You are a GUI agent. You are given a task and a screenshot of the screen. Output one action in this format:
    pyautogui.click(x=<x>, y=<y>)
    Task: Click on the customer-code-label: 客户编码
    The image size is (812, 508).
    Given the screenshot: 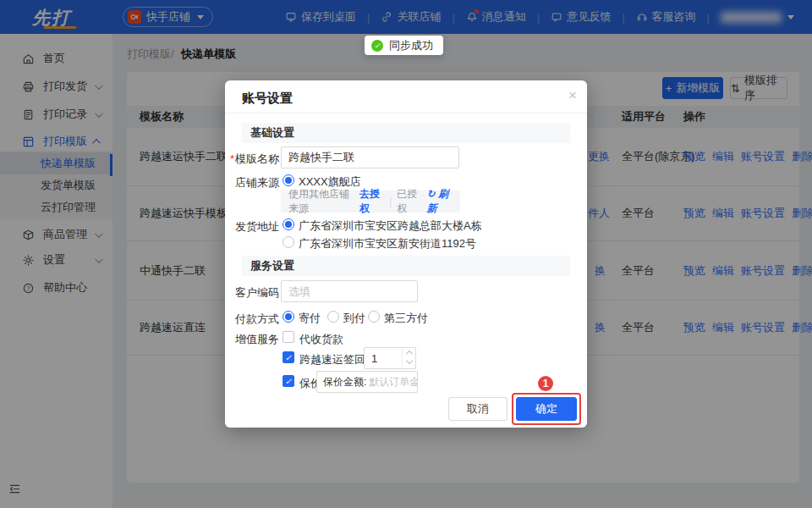 What is the action you would take?
    pyautogui.click(x=252, y=293)
    